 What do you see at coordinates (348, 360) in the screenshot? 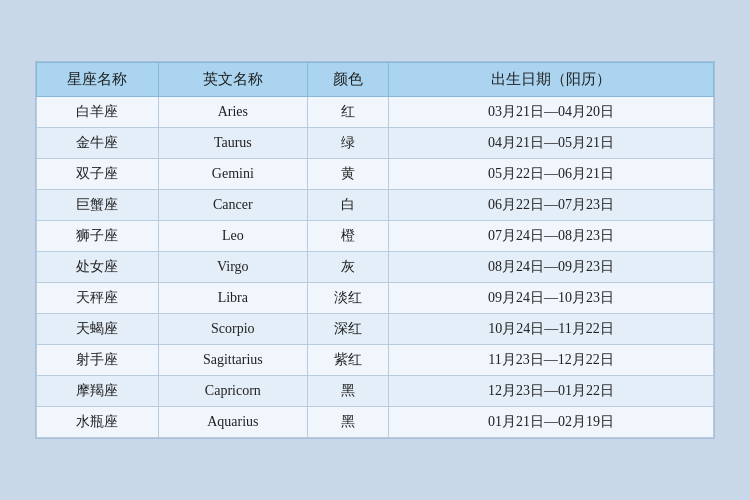
I see `cell-color: 紫红` at bounding box center [348, 360].